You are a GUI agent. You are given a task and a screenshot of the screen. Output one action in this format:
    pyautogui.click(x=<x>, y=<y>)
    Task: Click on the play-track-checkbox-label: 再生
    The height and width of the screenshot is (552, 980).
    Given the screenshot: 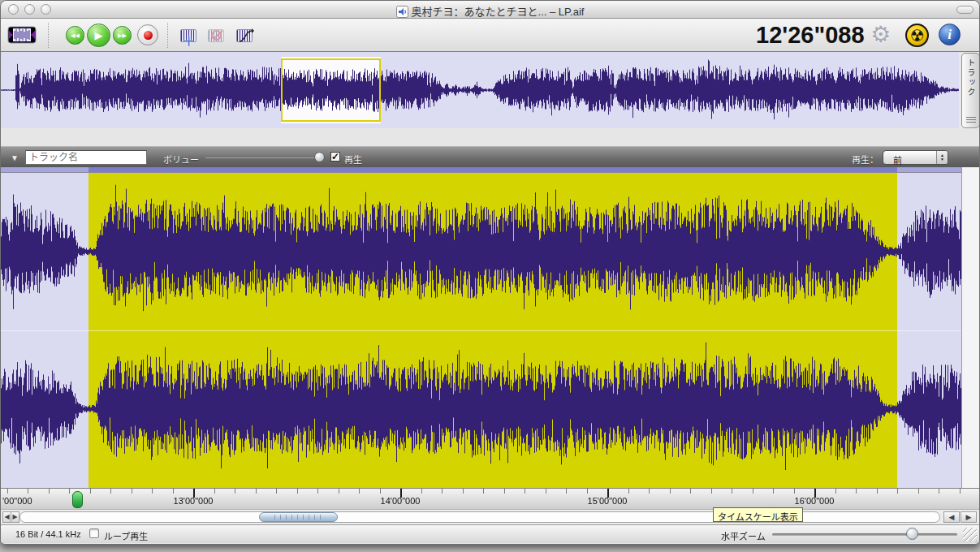 What is the action you would take?
    pyautogui.click(x=353, y=159)
    